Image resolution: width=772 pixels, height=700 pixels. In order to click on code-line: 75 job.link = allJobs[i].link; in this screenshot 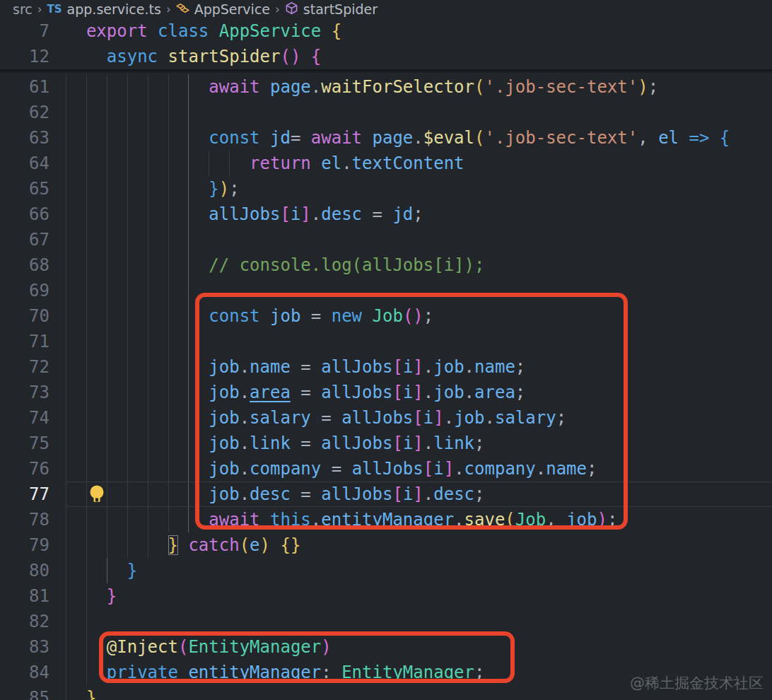, I will do `click(386, 443)`.